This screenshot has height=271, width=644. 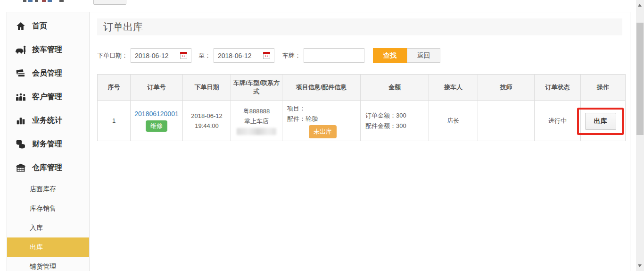 I want to click on col-amount: 金额, so click(x=395, y=88).